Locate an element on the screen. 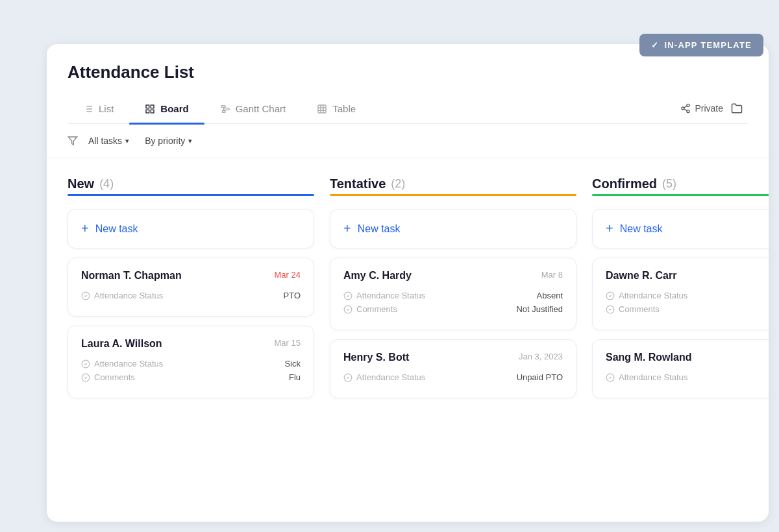 The image size is (779, 532). task-card-tentative-1: Henry S. BottJan 3, 2023 Attendance Stat… is located at coordinates (453, 369).